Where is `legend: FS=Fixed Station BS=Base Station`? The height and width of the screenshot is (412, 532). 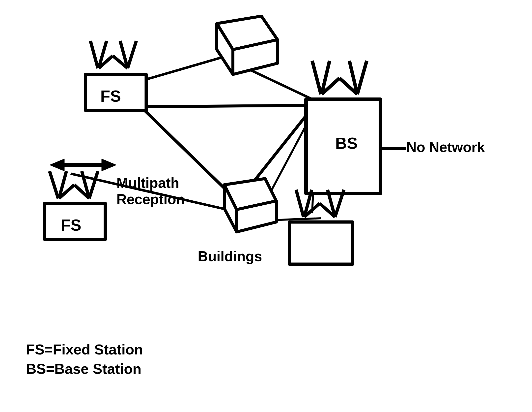
legend: FS=Fixed Station BS=Base Station is located at coordinates (84, 359).